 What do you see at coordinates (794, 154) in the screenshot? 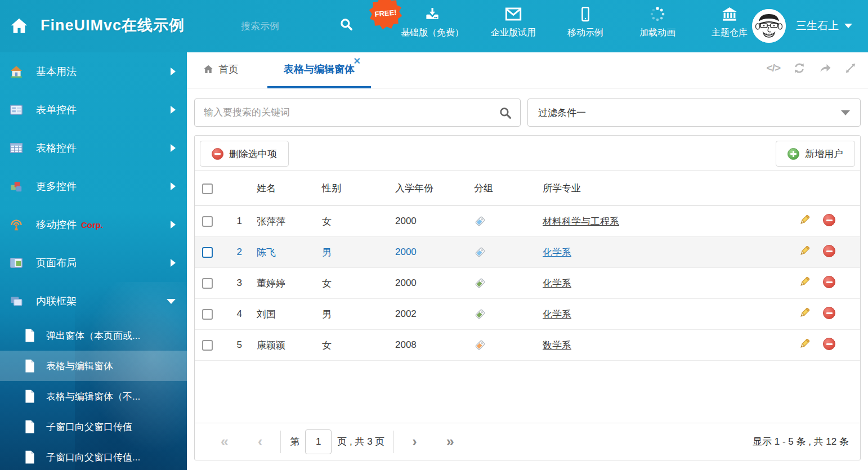
I see `plus-circle-icon` at bounding box center [794, 154].